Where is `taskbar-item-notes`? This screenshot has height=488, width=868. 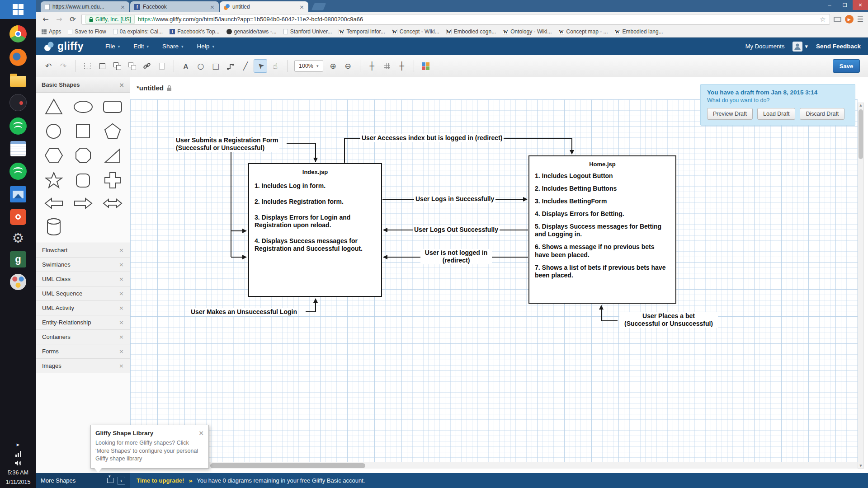 taskbar-item-notes is located at coordinates (18, 149).